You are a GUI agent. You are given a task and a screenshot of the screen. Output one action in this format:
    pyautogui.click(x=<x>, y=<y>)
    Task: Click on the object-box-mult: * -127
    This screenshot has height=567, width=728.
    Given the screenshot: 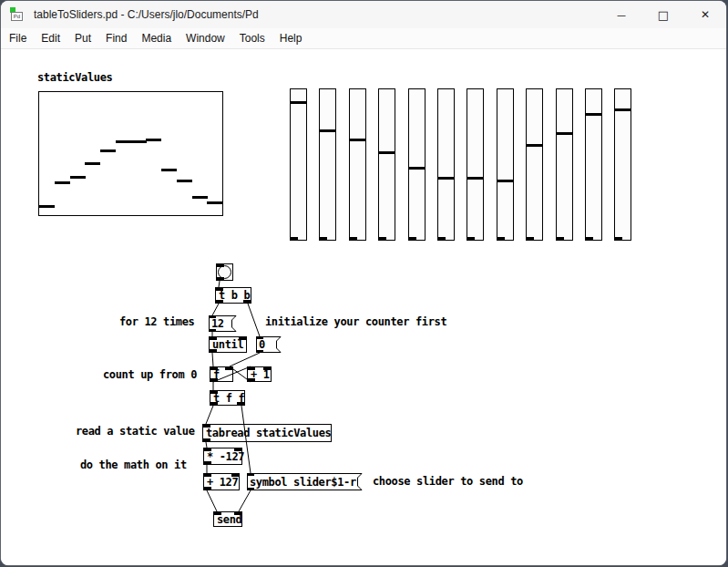 What is the action you would take?
    pyautogui.click(x=222, y=456)
    